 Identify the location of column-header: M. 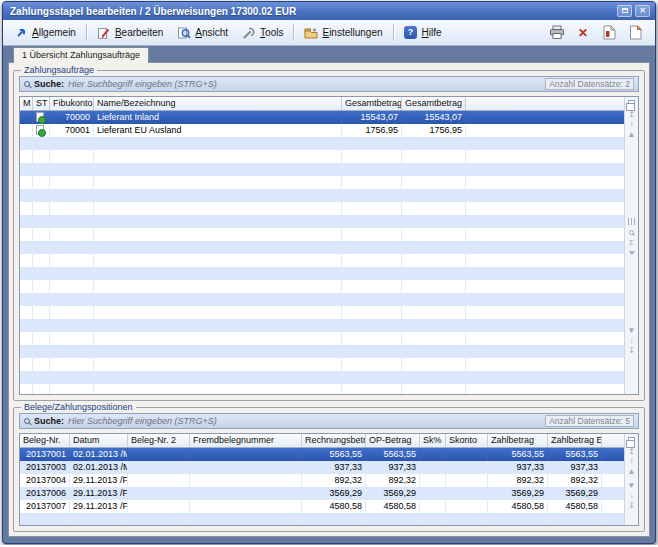
(26, 104).